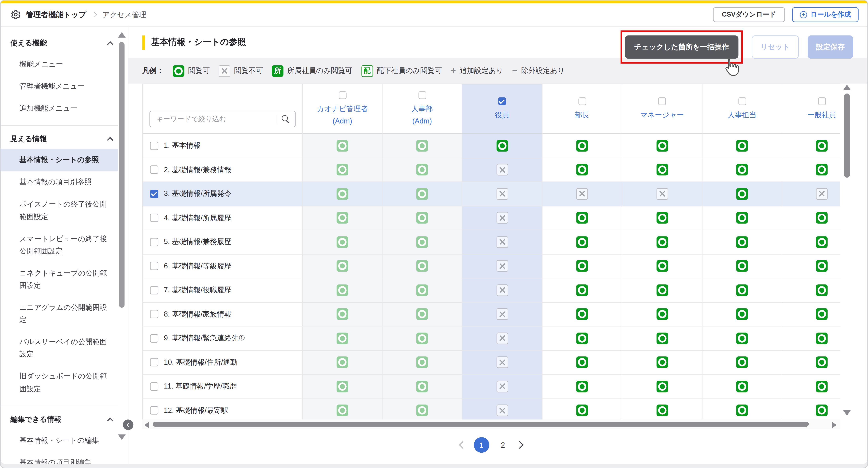 Image resolution: width=868 pixels, height=468 pixels. Describe the element at coordinates (59, 419) in the screenshot. I see `sidebar-section-title: 編集できる情報` at that location.